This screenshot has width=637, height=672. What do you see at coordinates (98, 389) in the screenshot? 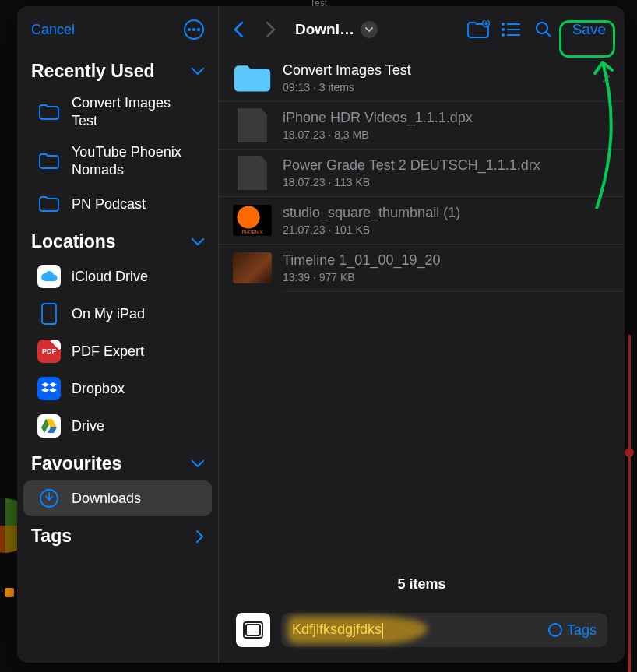
I see `sidebar-item-label: Dropbox` at bounding box center [98, 389].